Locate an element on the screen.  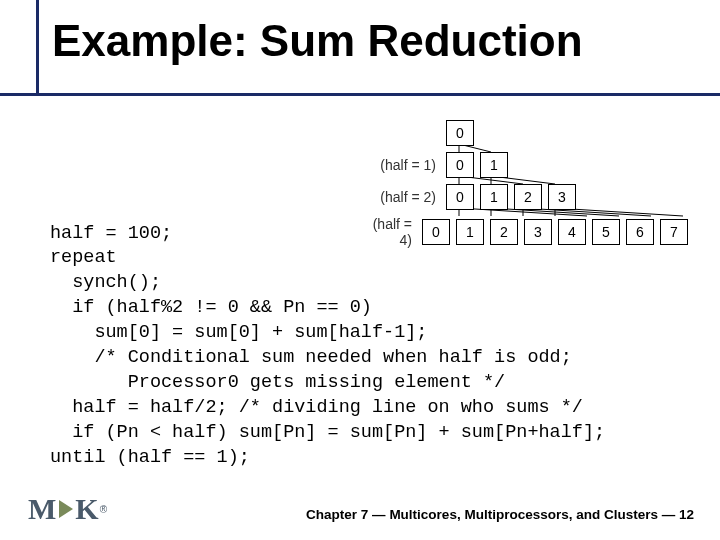
diagram-row-boxes: 0123 is located at coordinates (511, 197).